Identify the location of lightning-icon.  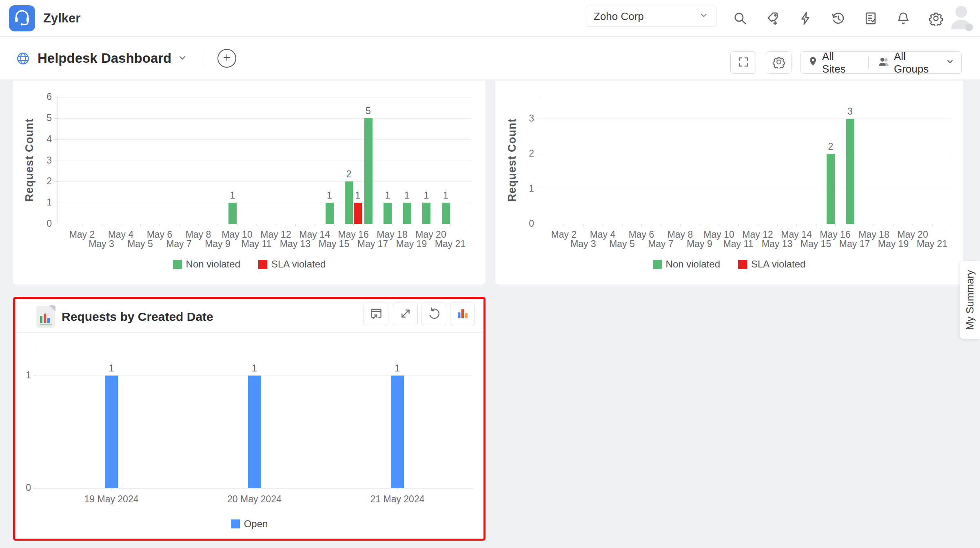
(805, 18).